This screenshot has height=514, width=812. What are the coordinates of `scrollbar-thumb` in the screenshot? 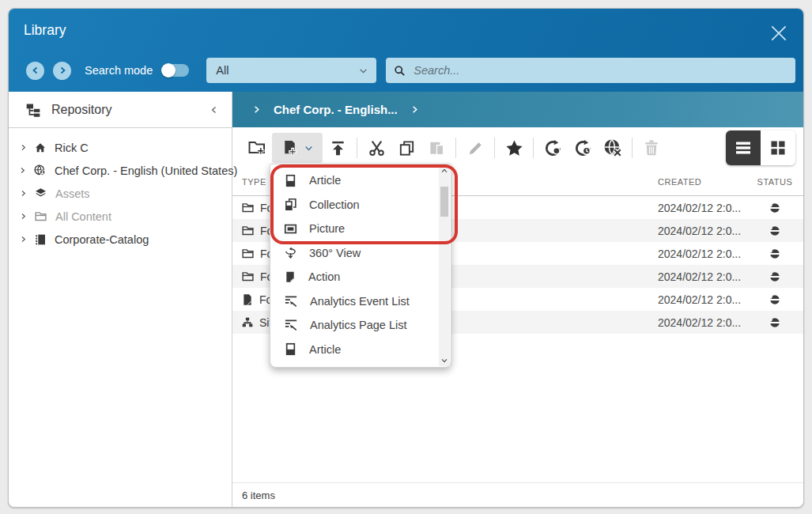 It's located at (444, 202).